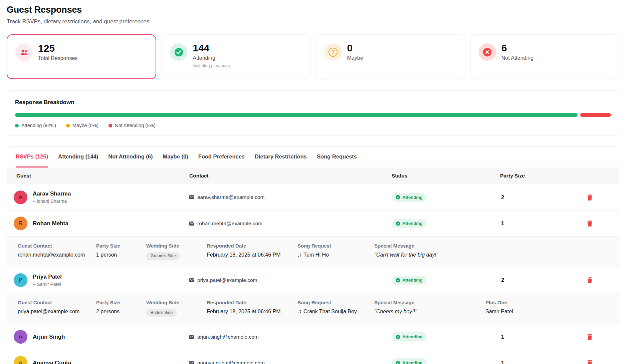 The image size is (641, 364). What do you see at coordinates (17, 125) in the screenshot?
I see `legend-dot-attending` at bounding box center [17, 125].